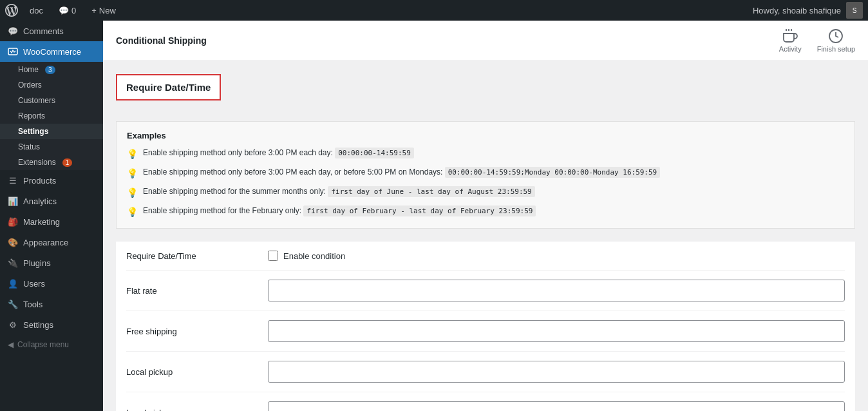  What do you see at coordinates (836, 36) in the screenshot?
I see `finish-setup-icon` at bounding box center [836, 36].